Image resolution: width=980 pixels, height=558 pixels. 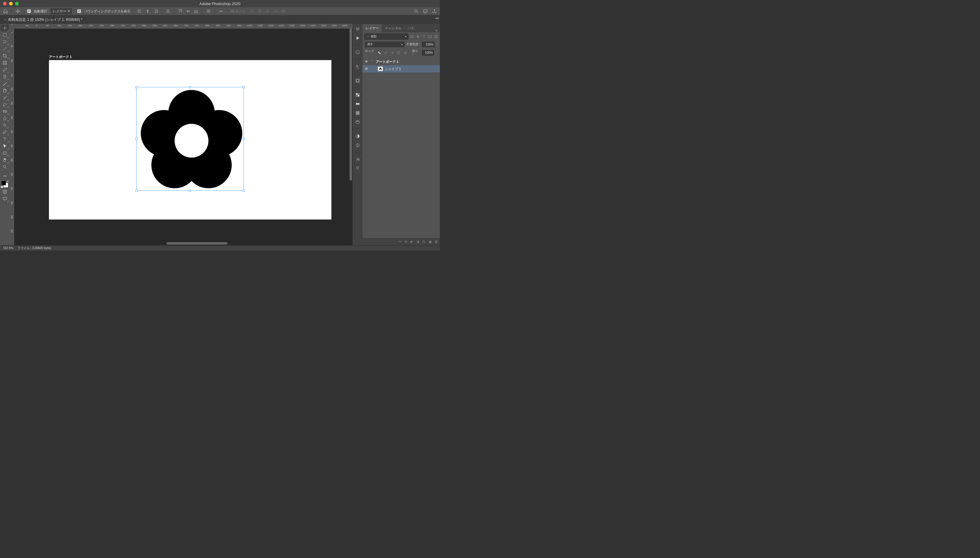 What do you see at coordinates (35, 248) in the screenshot?
I see `file-info: ファイル : 3.00M/0 bytes` at bounding box center [35, 248].